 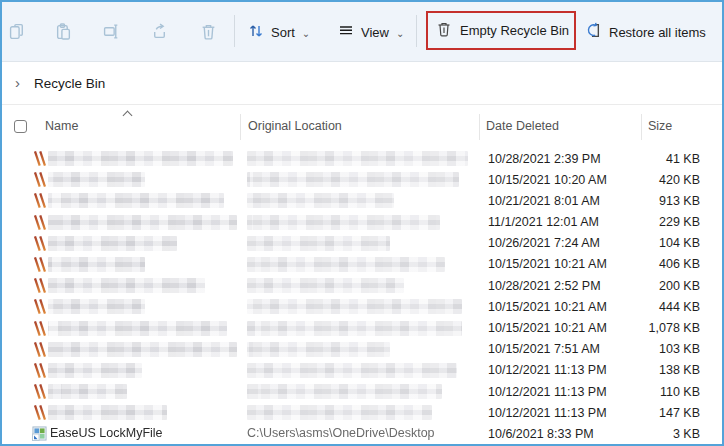 I want to click on table-row: 10/15/2021 10:21 AM 444 KB, so click(x=362, y=306).